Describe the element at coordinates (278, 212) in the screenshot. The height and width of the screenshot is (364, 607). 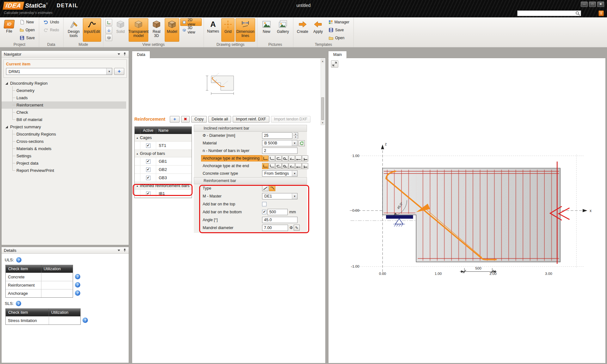
I see `add-bottom-length-input` at that location.